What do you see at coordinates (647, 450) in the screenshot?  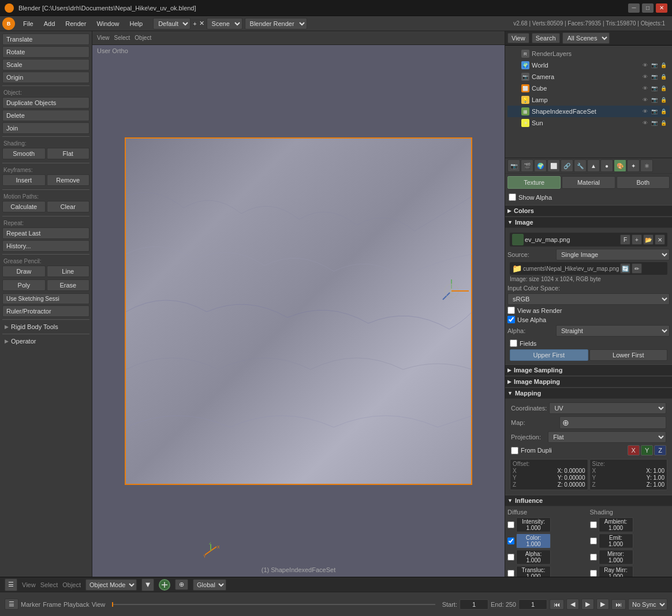 I see `y-button: Y` at bounding box center [647, 450].